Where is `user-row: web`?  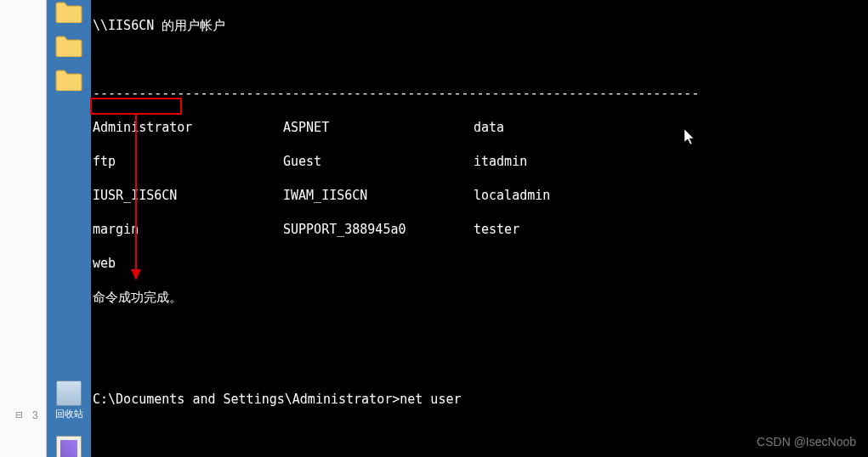
user-row: web is located at coordinates (479, 263).